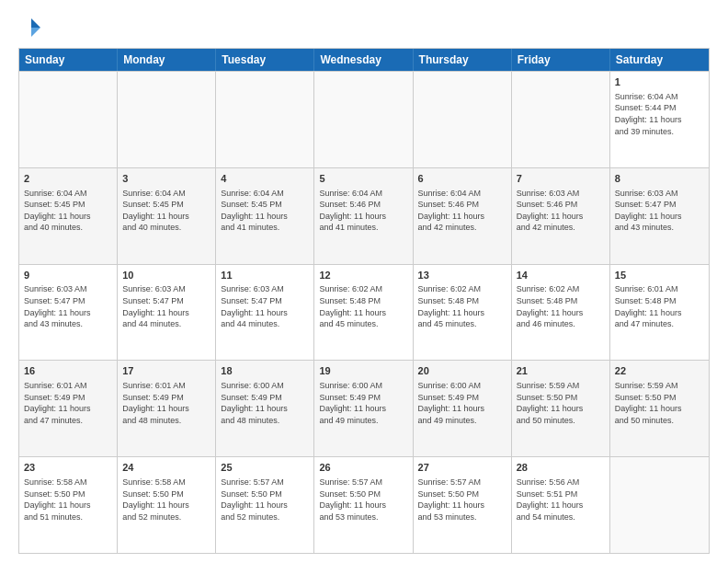 This screenshot has height=563, width=728. I want to click on calendar-cell: 3Sunrise: 6:04 AM Sunset: 5:45 PM Daylig…, so click(167, 216).